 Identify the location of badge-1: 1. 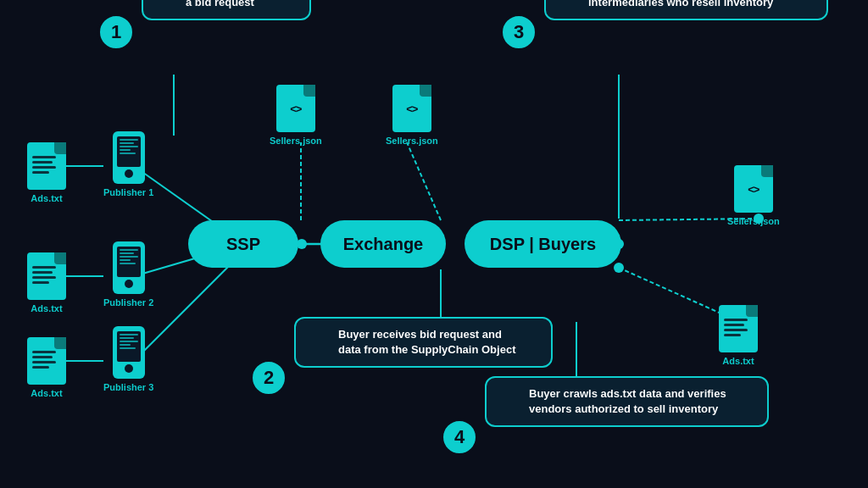
(116, 32).